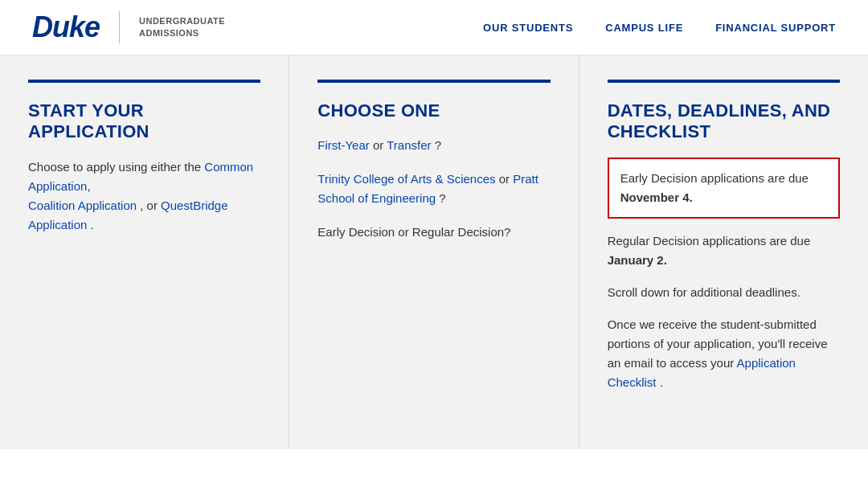  What do you see at coordinates (776, 27) in the screenshot?
I see `nav-financial-support: FINANCIAL SUPPORT` at bounding box center [776, 27].